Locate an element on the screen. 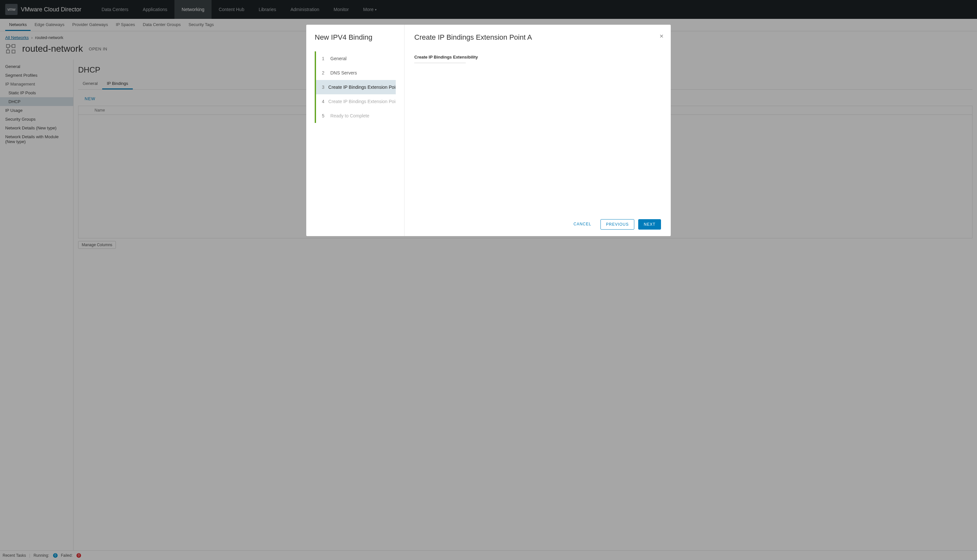 Image resolution: width=977 pixels, height=560 pixels. step-num: 4 is located at coordinates (323, 102).